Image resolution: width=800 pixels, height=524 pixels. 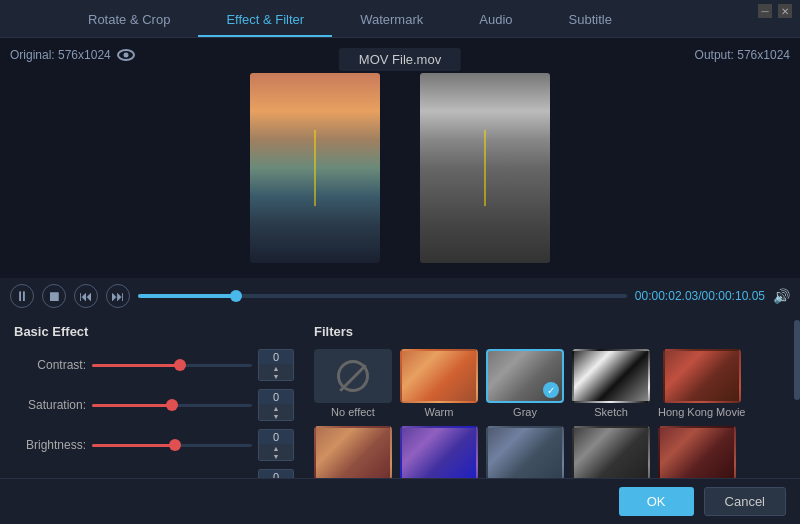 I want to click on filter2-2-thumb, so click(x=439, y=453).